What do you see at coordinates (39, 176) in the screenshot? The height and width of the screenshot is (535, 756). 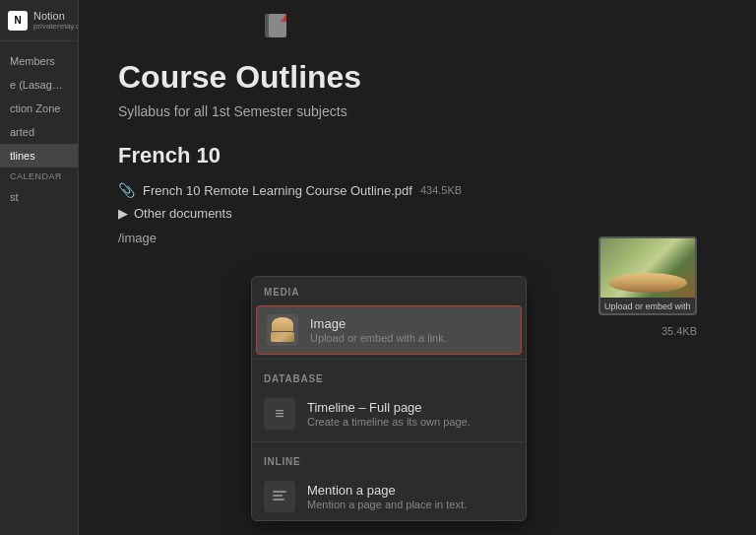 I see `sidebar-calendar-label: CALENDAR` at bounding box center [39, 176].